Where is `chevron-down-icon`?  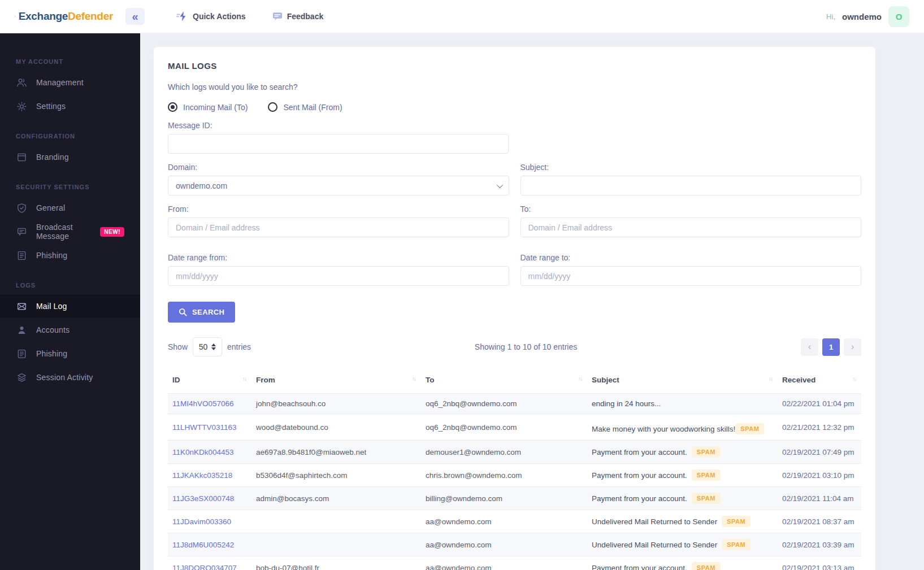 chevron-down-icon is located at coordinates (500, 184).